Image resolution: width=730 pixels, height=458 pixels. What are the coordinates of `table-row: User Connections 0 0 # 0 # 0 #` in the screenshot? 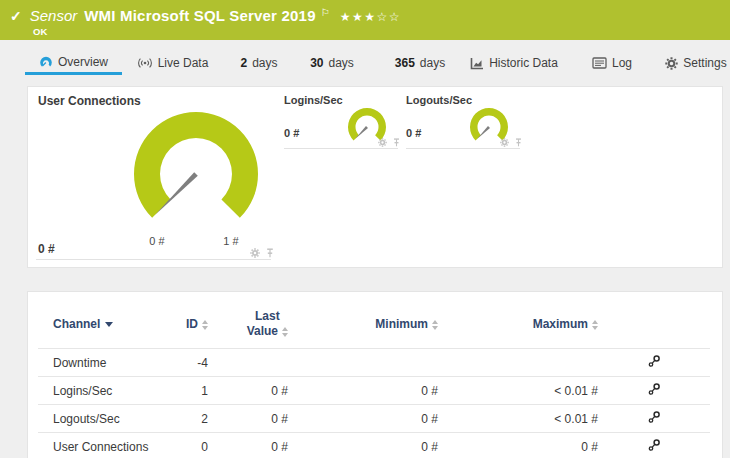 It's located at (374, 446).